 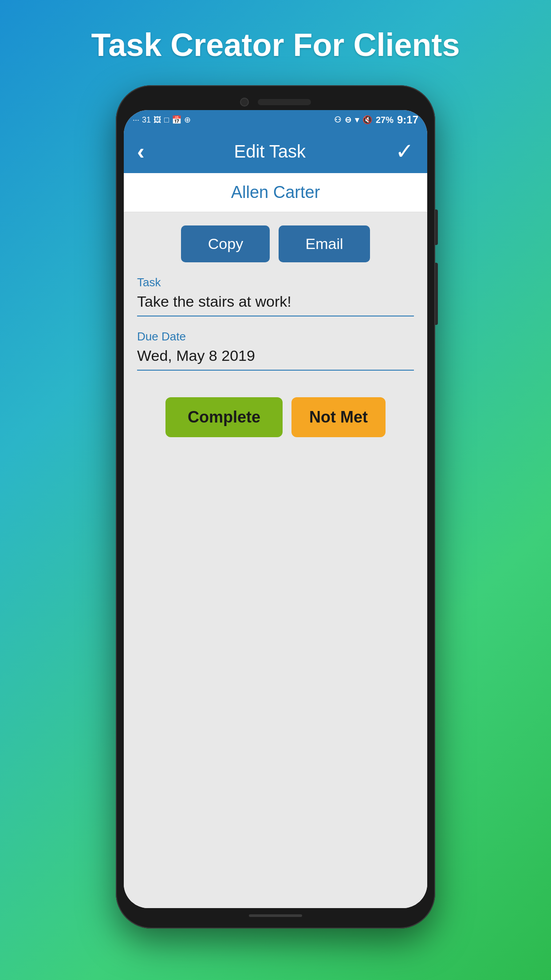 What do you see at coordinates (270, 152) in the screenshot?
I see `nav-title: Edit Task` at bounding box center [270, 152].